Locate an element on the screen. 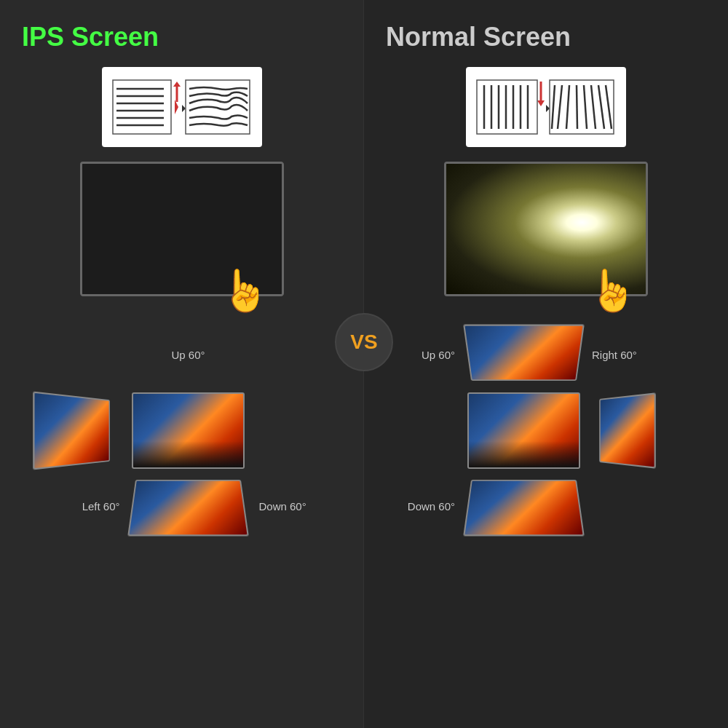 This screenshot has height=728, width=728. ips-monitor-area: ☝ is located at coordinates (182, 234).